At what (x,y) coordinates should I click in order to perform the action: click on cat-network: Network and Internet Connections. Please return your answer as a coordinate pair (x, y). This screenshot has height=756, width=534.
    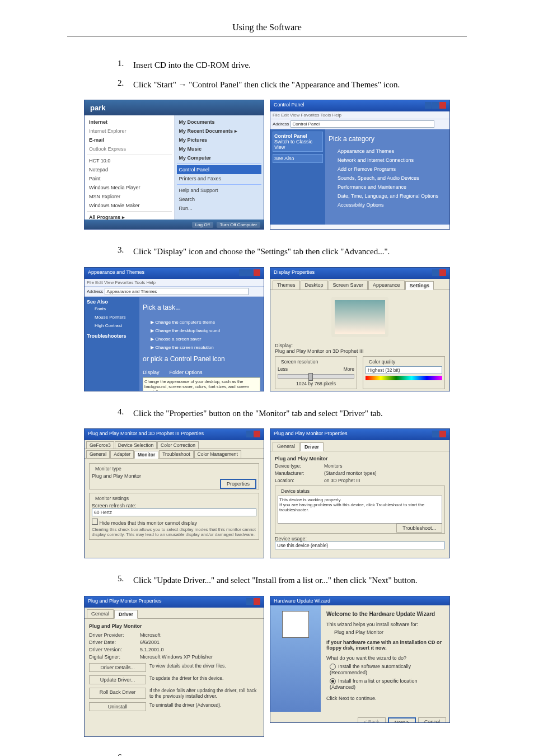
    Looking at the image, I should click on (387, 160).